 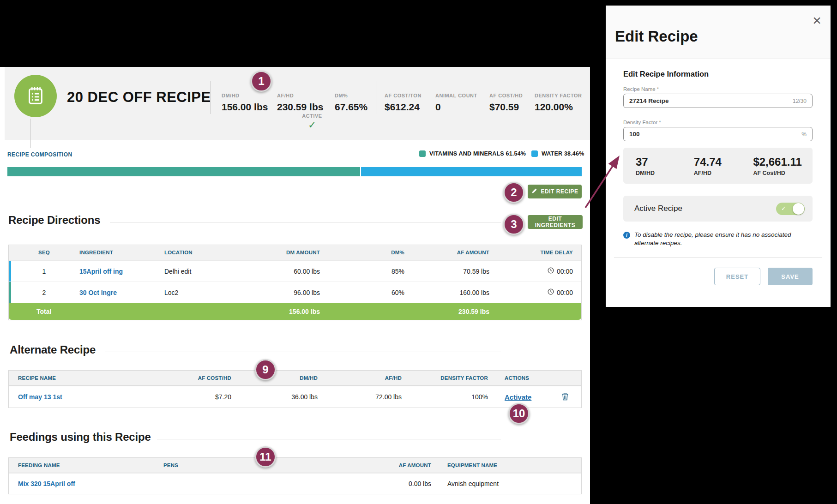 What do you see at coordinates (724, 166) in the screenshot?
I see `modal-stat-af-hd: 74.74 AF/HD` at bounding box center [724, 166].